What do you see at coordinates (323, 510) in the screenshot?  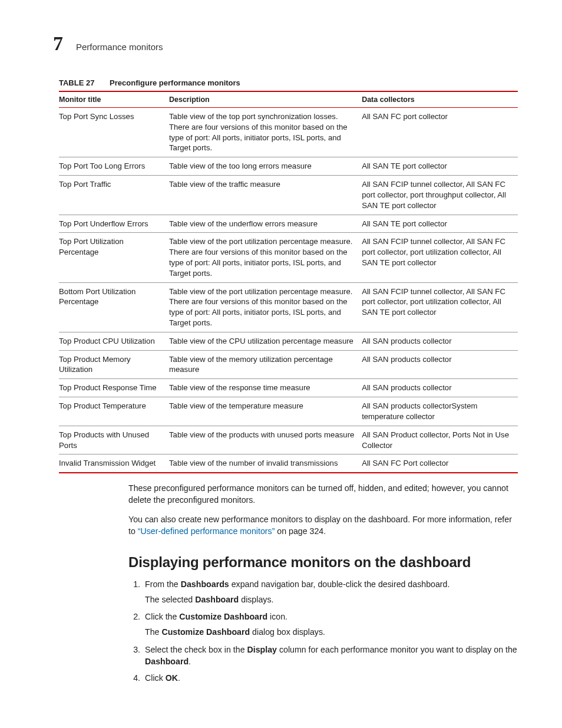 I see `body-text: These preconfigured performance monitors…` at bounding box center [323, 510].